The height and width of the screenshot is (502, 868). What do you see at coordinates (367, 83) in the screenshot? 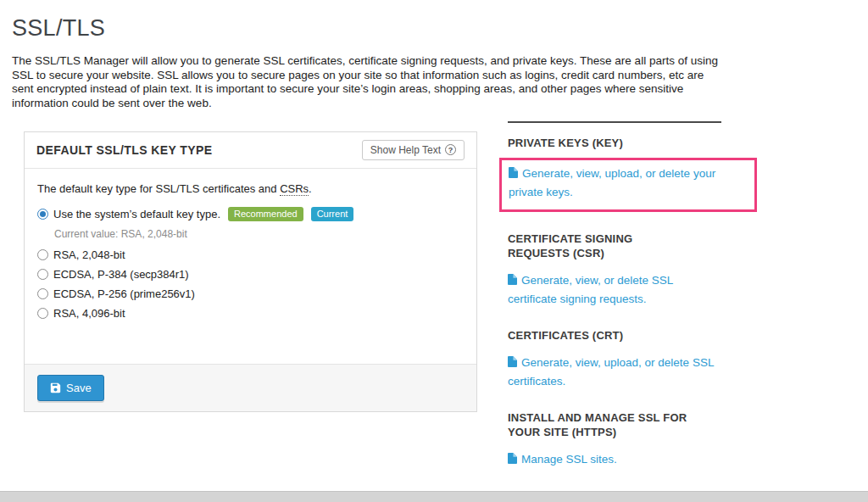
I see `page-description: The SSL/TLS Manager will allow you to ge…` at bounding box center [367, 83].